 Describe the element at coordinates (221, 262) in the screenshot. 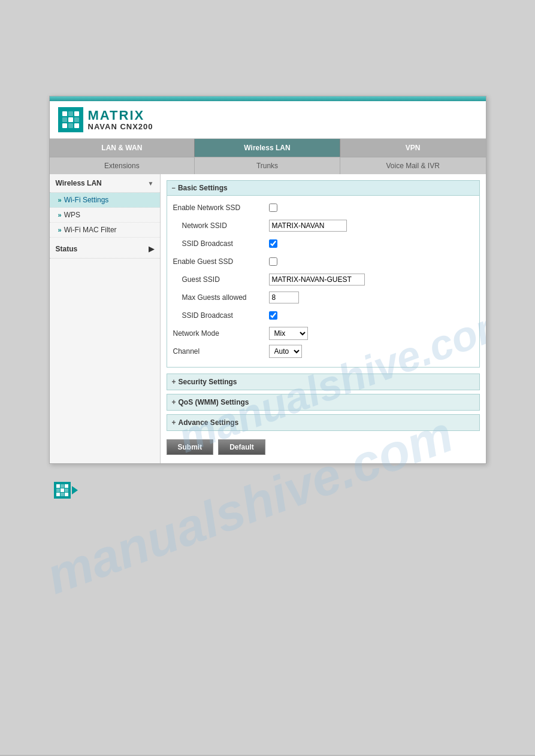

I see `enable-guest-ssid-label: Enable Guest SSD` at that location.